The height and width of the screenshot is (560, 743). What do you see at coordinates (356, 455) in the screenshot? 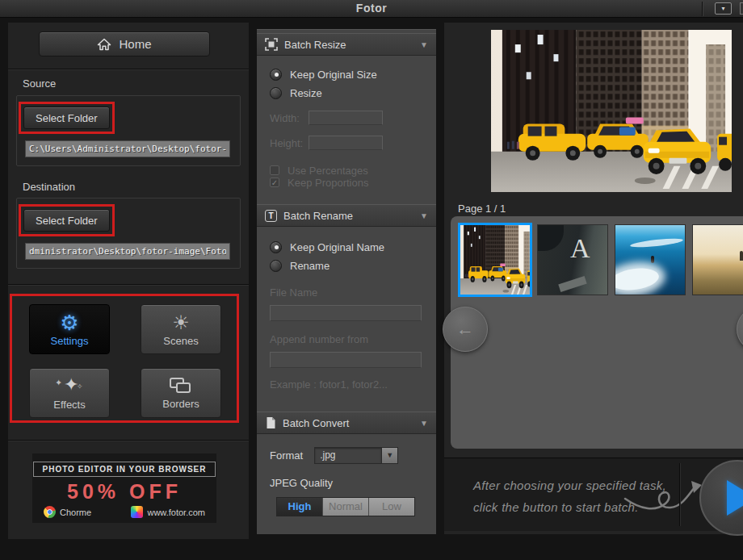
I see `format-select: .jpg ▼` at bounding box center [356, 455].